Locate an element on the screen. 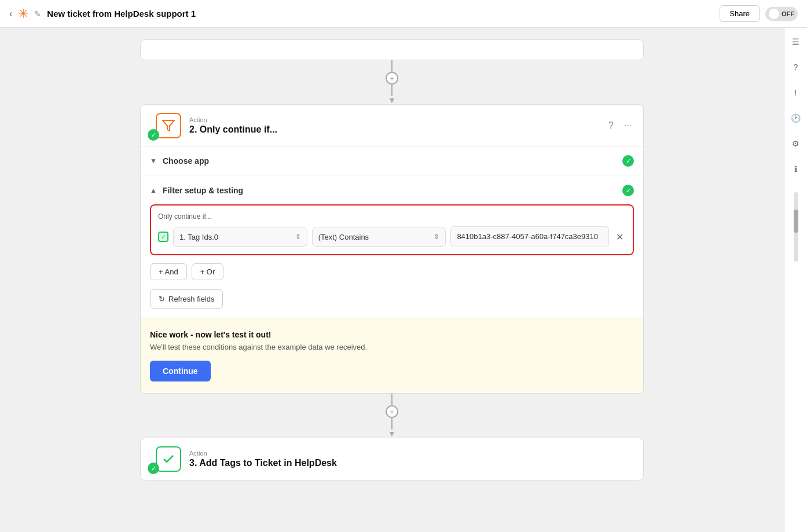 This screenshot has height=532, width=807. test-line2: We'll test these conditions against the … is located at coordinates (392, 347).